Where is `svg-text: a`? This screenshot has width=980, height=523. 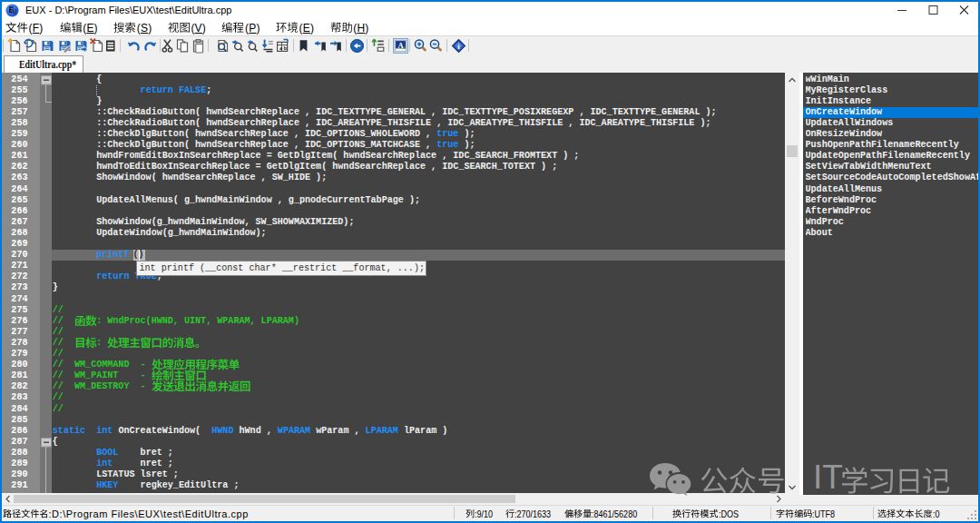
svg-text: a is located at coordinates (281, 48).